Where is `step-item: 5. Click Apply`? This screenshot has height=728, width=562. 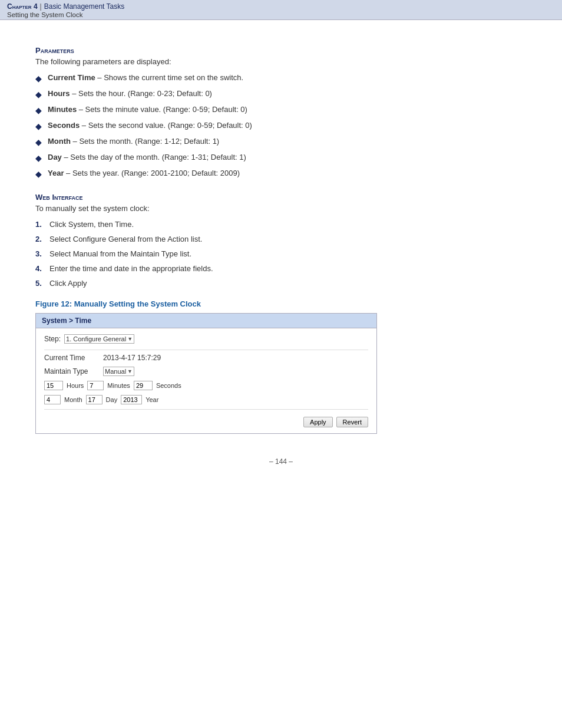 step-item: 5. Click Apply is located at coordinates (281, 283).